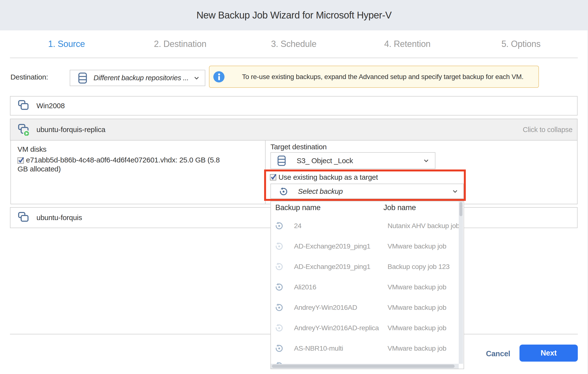  What do you see at coordinates (298, 226) in the screenshot?
I see `backup-name: 24` at bounding box center [298, 226].